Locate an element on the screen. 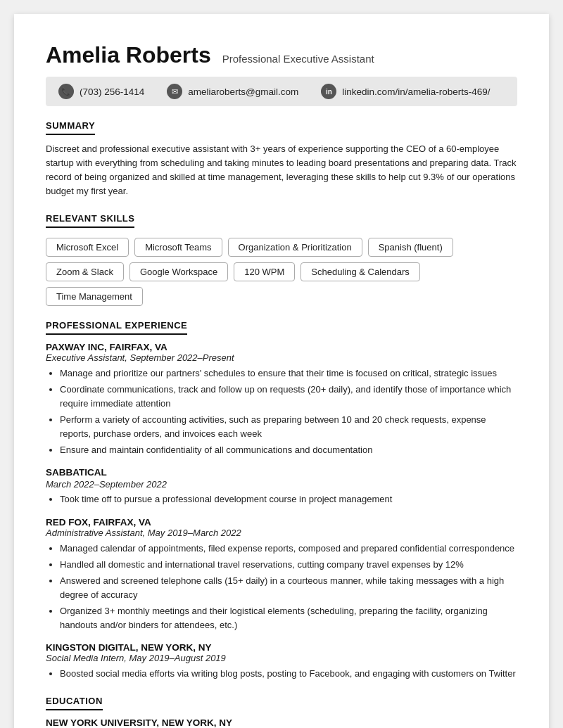 Image resolution: width=563 pixels, height=728 pixels. skills-label: Relevant Skills is located at coordinates (90, 221).